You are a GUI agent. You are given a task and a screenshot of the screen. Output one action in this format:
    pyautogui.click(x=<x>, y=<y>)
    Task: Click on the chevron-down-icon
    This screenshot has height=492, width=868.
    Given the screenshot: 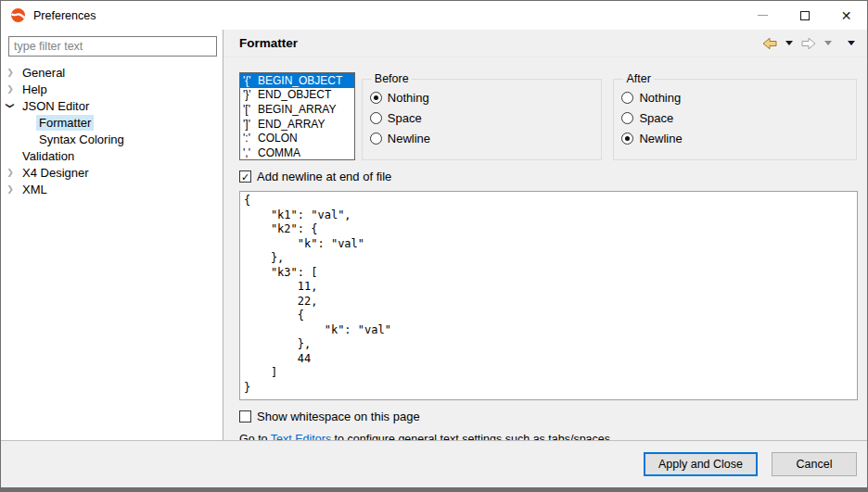 What is the action you would take?
    pyautogui.click(x=10, y=106)
    